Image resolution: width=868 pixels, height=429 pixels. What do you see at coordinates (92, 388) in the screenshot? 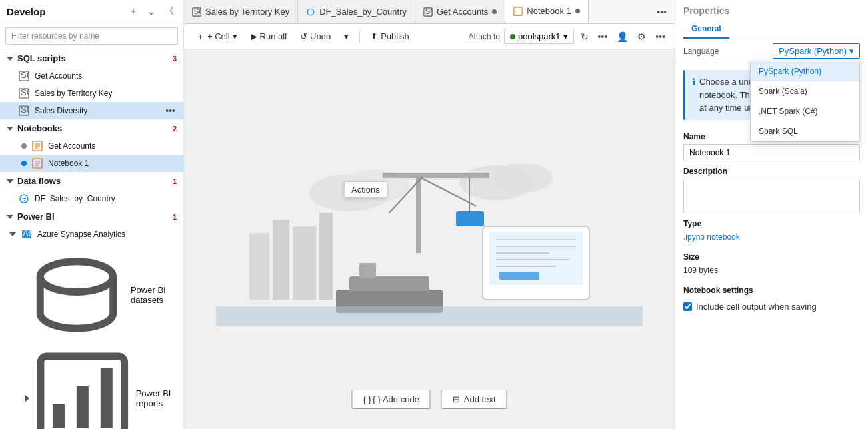
I see `sidebar-item-powerbi-reports: Power BI reports` at bounding box center [92, 388].